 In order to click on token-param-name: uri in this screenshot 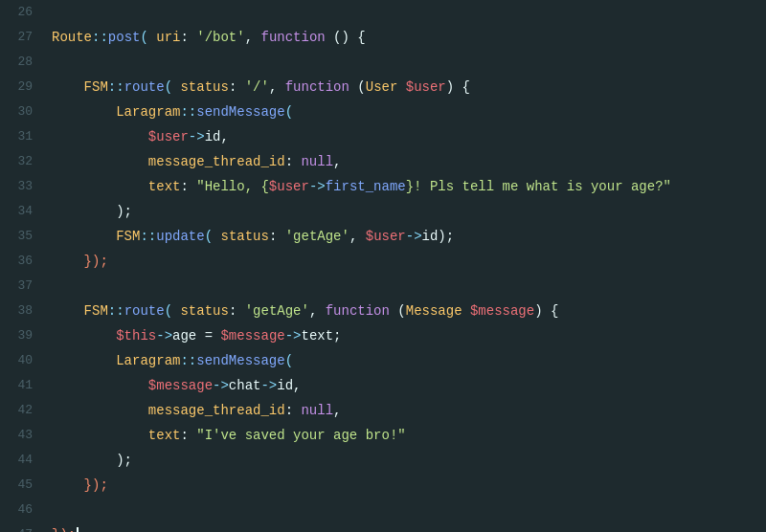, I will do `click(165, 37)`.